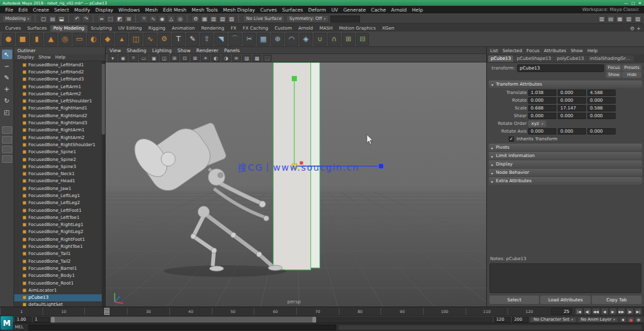 The height and width of the screenshot is (331, 644). I want to click on attribute-editor-mini-button: Presets, so click(632, 68).